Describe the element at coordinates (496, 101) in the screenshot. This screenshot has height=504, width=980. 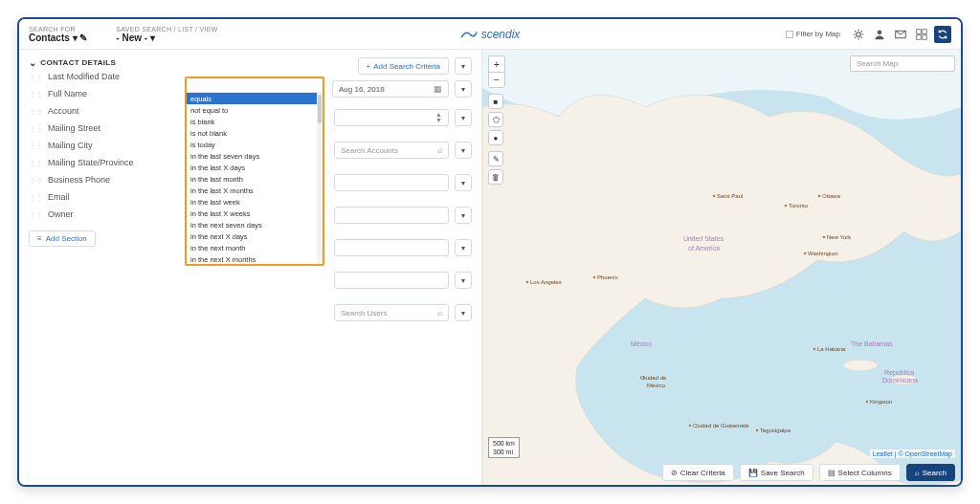
I see `rectangle-tool-icon: ■` at that location.